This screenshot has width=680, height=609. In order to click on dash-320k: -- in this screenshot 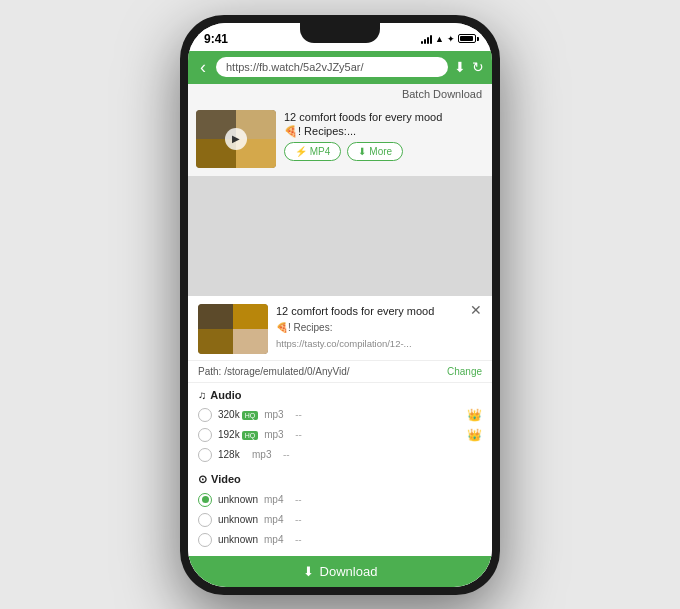, I will do `click(378, 414)`.